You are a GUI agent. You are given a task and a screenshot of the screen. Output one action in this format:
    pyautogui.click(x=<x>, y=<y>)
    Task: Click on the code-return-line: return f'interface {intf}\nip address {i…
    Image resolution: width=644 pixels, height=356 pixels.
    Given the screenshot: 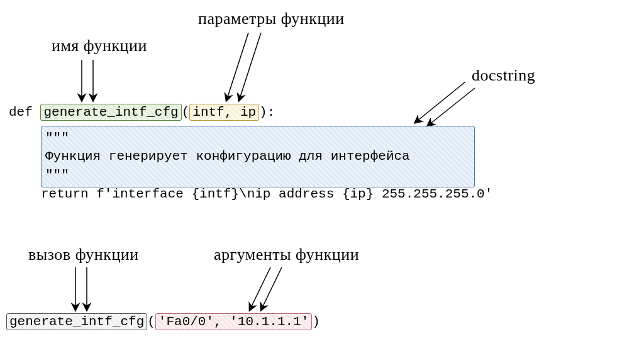 What is the action you would take?
    pyautogui.click(x=267, y=194)
    